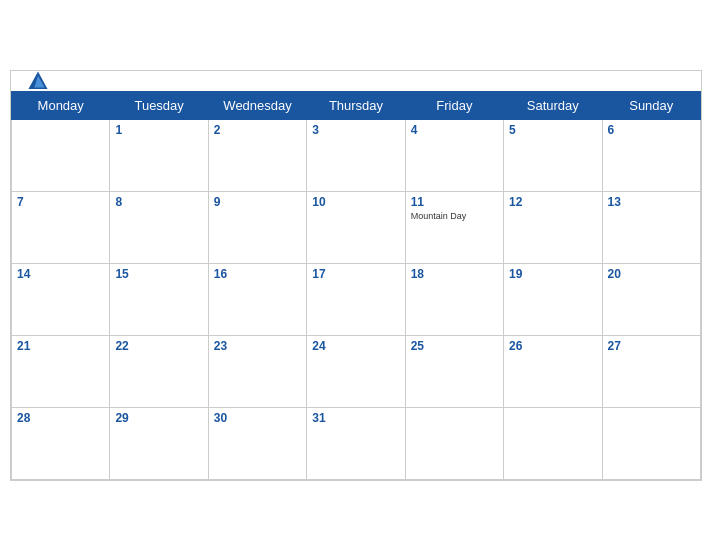 Image resolution: width=712 pixels, height=550 pixels. I want to click on calendar-cell: 8, so click(159, 227).